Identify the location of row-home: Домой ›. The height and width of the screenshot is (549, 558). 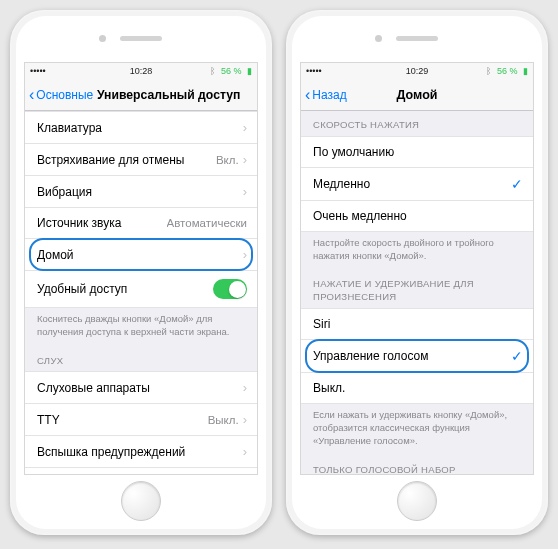
(141, 255).